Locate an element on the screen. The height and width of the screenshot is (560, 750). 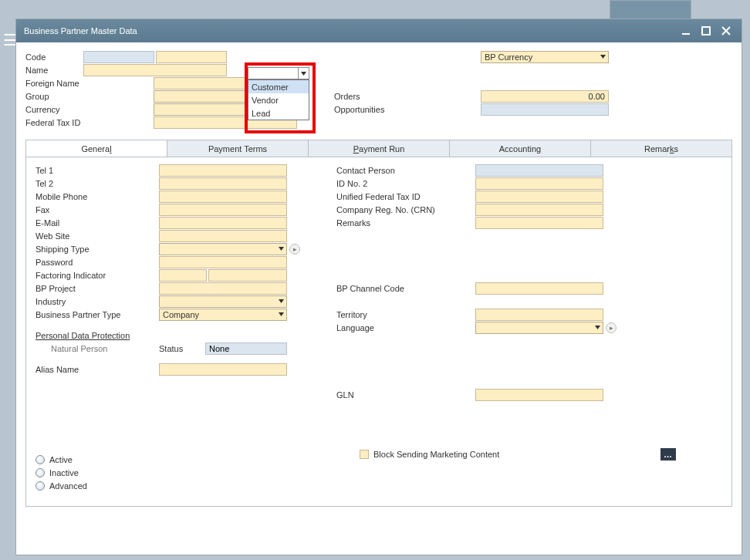
website-field is located at coordinates (223, 236).